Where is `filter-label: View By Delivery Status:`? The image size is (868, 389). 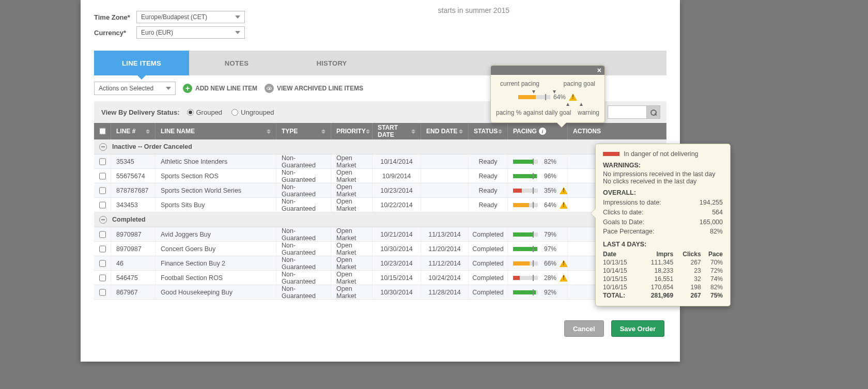 filter-label: View By Delivery Status: is located at coordinates (141, 113).